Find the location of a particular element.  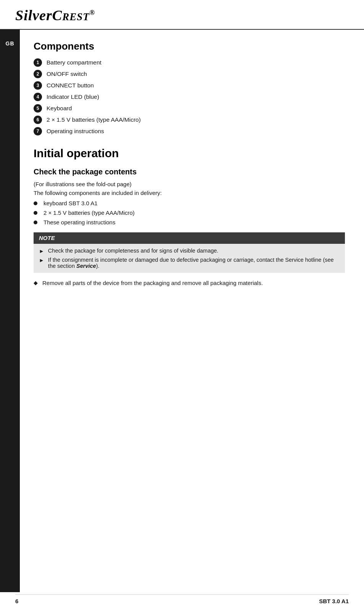

intro-text: (For illustrations see the fold-out page… is located at coordinates (189, 184).